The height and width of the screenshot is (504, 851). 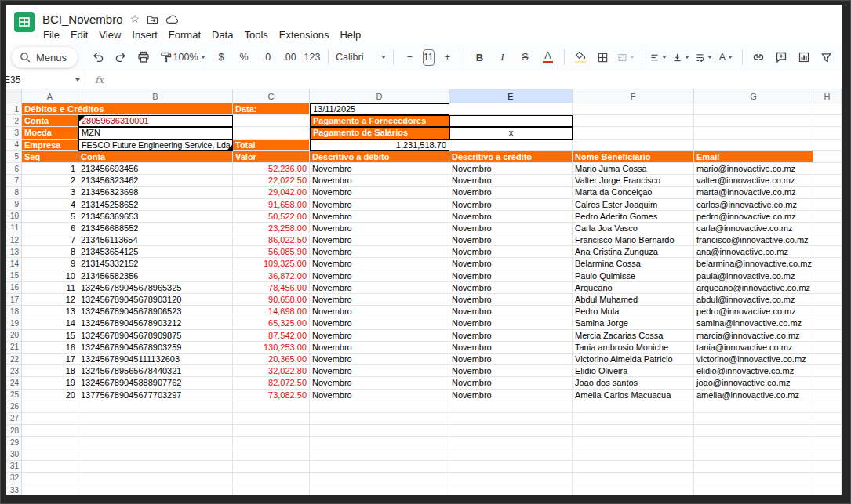 I want to click on percent-format-button: %, so click(x=244, y=57).